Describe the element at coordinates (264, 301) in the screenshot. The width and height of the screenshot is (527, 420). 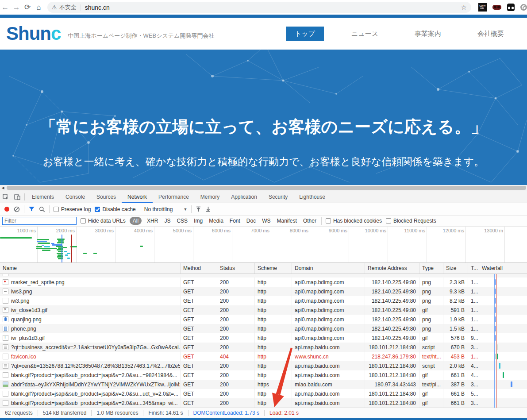
I see `table-row: iw3.pngGET200httpapi0.map.bdimg.com182.1…` at that location.